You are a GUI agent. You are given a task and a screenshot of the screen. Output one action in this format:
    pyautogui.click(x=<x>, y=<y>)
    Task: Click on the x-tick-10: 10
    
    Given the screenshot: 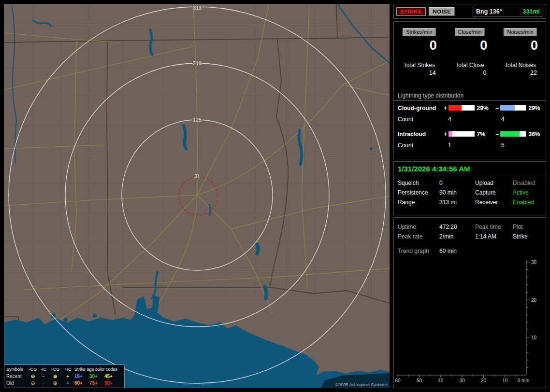 What is the action you would take?
    pyautogui.click(x=505, y=380)
    